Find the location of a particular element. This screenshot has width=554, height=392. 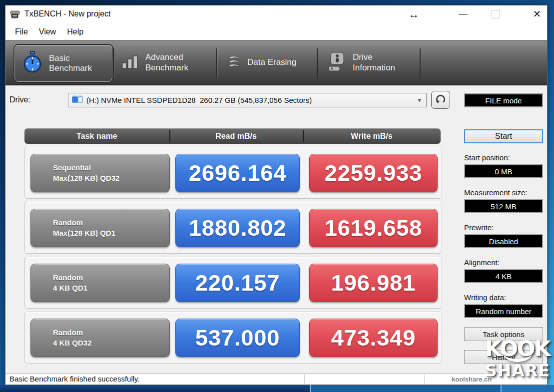

writing-data-value: Random number is located at coordinates (504, 311).